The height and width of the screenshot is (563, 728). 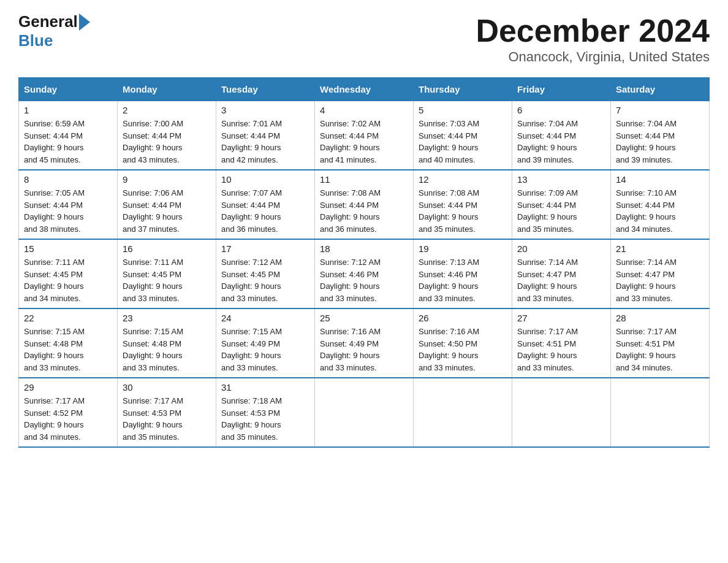 What do you see at coordinates (660, 249) in the screenshot?
I see `day-number: 21` at bounding box center [660, 249].